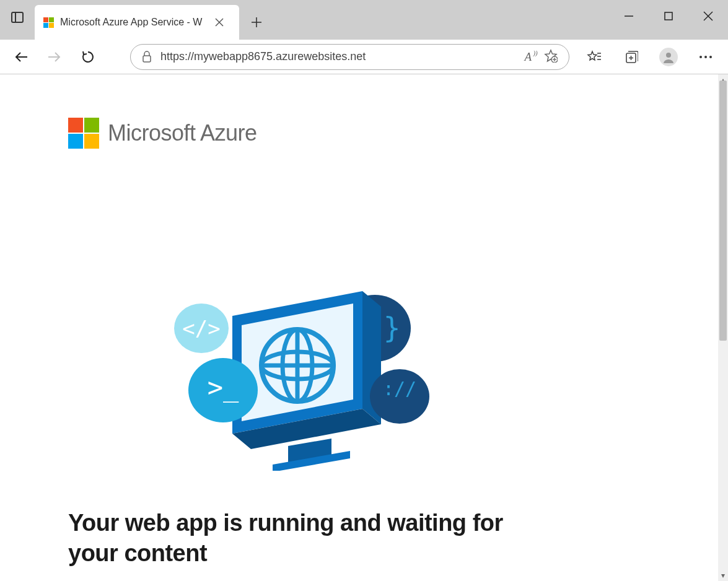 The image size is (728, 581). What do you see at coordinates (364, 57) in the screenshot?
I see `browser-toolbar: https://mywebapp8675.azurewebsites.net A…` at bounding box center [364, 57].